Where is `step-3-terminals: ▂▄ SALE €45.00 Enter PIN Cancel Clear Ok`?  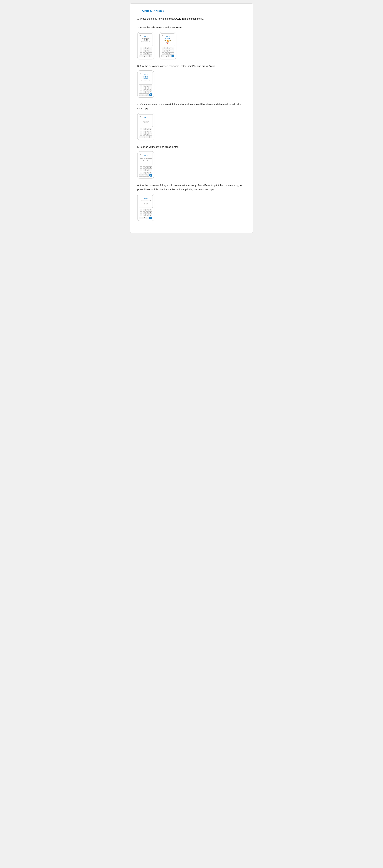
step-3-terminals: ▂▄ SALE €45.00 Enter PIN Cancel Clear Ok is located at coordinates (192, 84).